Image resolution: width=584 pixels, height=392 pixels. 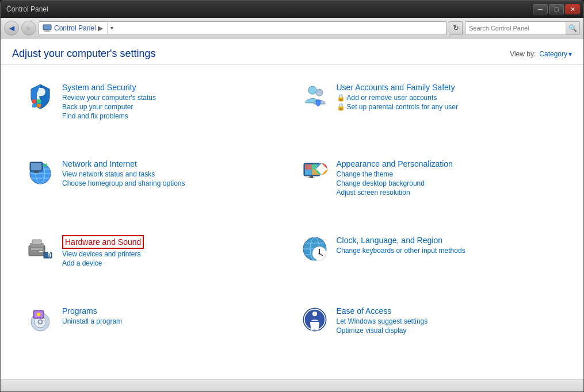 What do you see at coordinates (12, 28) in the screenshot?
I see `back-button: ◀` at bounding box center [12, 28].